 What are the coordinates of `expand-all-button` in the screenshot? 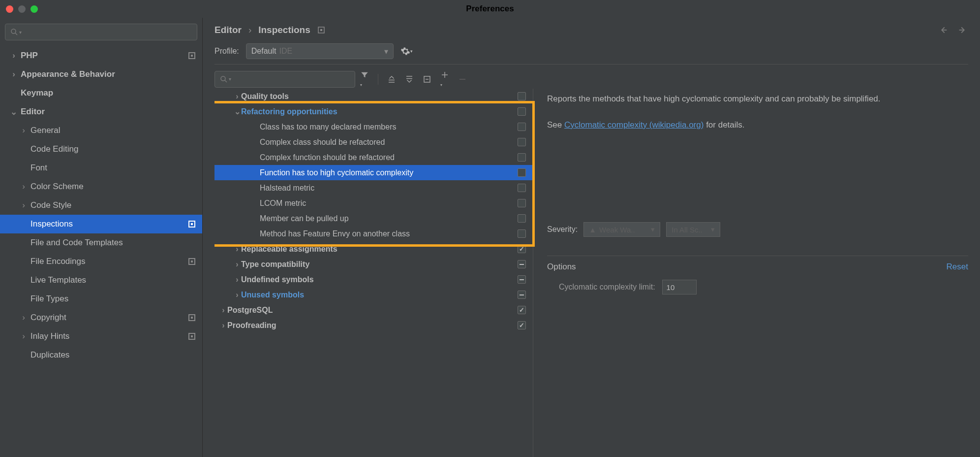 It's located at (392, 79).